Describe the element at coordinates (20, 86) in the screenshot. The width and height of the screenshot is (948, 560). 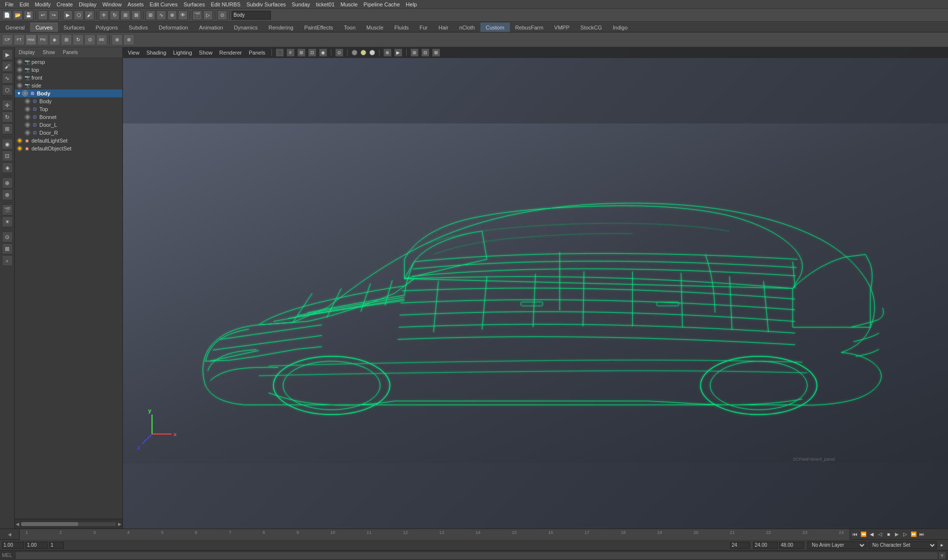
I see `visibility-icon-side` at that location.